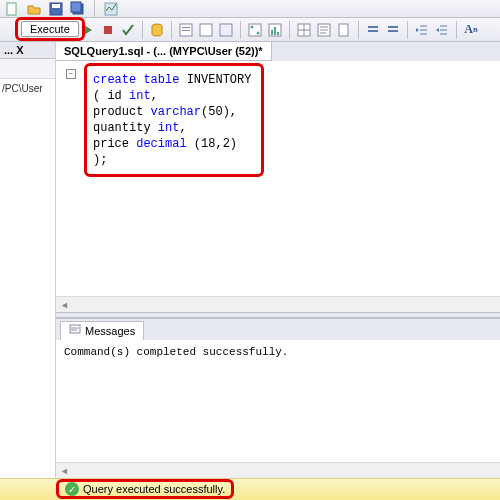 The height and width of the screenshot is (500, 500). Describe the element at coordinates (78, 9) in the screenshot. I see `save-all-icon` at that location.